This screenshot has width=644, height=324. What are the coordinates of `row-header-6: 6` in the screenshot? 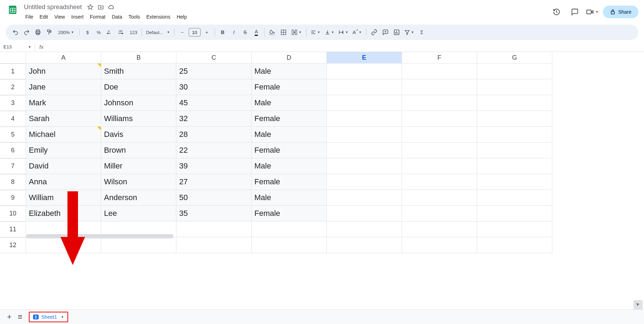 It's located at (13, 150).